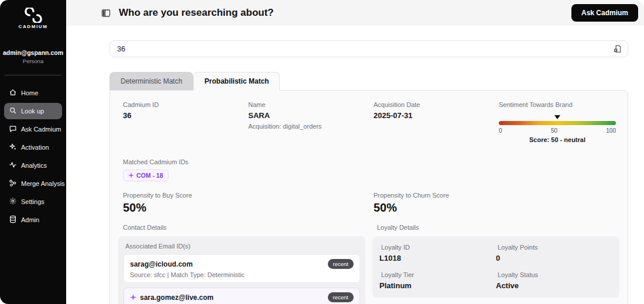 This screenshot has height=304, width=644. What do you see at coordinates (181, 122) in the screenshot?
I see `cadmium-id-field: Cadmium ID 36` at bounding box center [181, 122].